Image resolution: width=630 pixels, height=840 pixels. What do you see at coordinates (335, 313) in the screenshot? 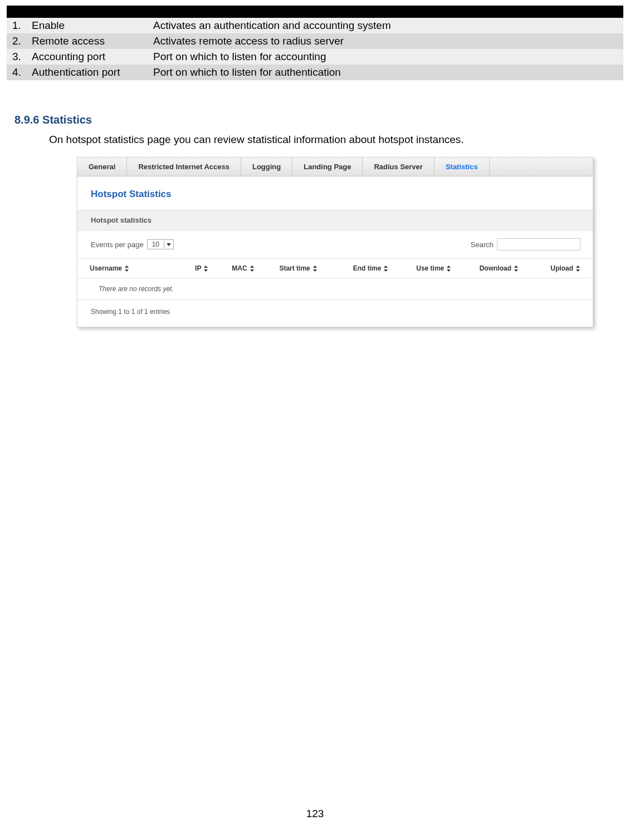
I see `status-line: Showing 1 to 1 of 1 entries` at bounding box center [335, 313].